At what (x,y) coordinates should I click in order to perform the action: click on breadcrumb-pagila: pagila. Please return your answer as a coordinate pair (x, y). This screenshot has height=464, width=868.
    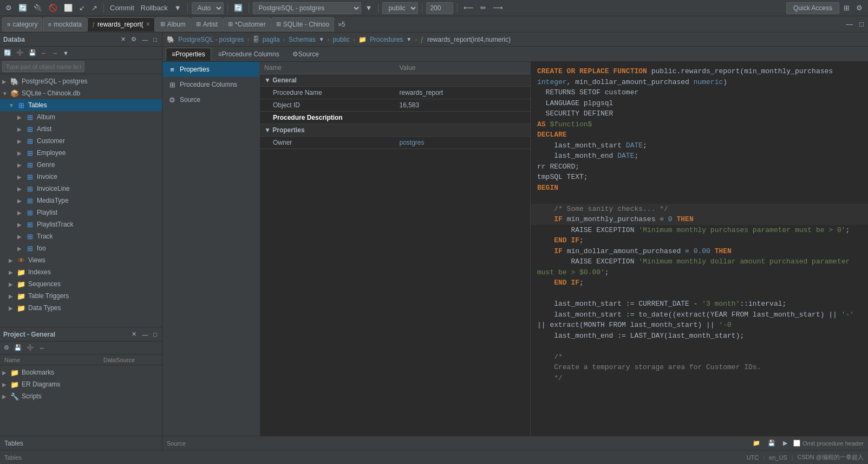
    Looking at the image, I should click on (271, 40).